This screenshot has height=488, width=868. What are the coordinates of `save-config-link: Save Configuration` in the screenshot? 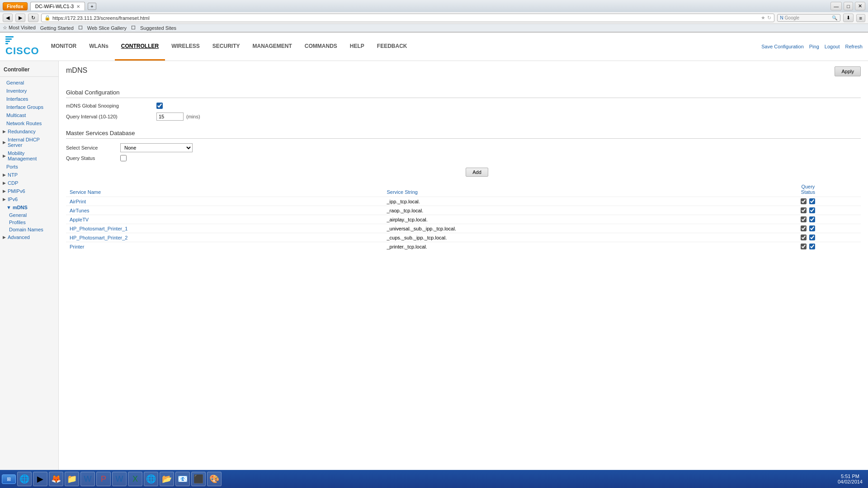 It's located at (783, 47).